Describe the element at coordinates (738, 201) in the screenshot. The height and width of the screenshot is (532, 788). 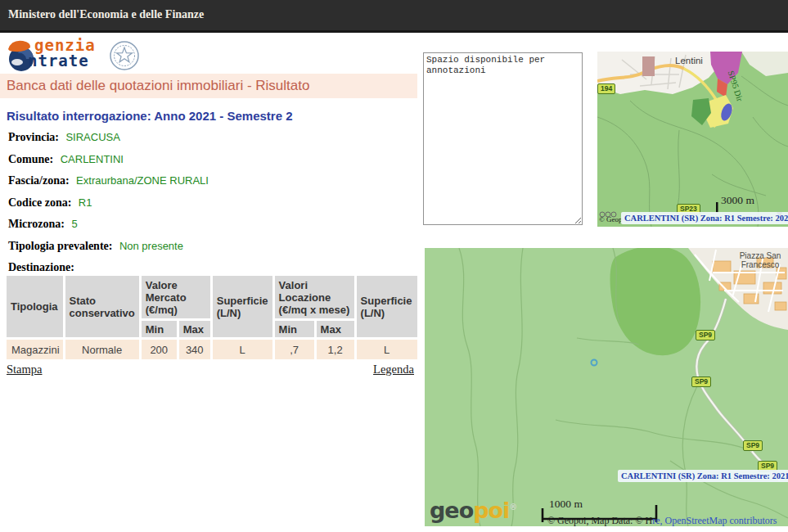
I see `scale-label: 3000 m` at that location.